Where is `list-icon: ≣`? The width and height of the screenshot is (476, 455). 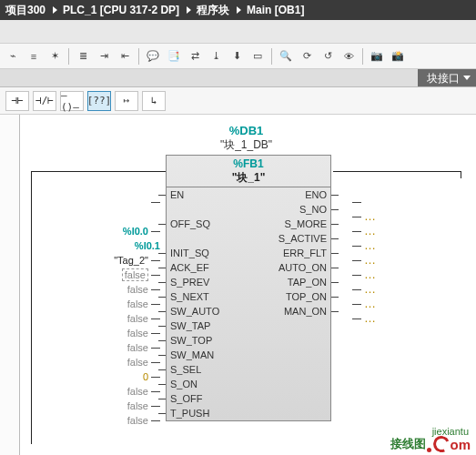
list-icon: ≣ is located at coordinates (83, 56).